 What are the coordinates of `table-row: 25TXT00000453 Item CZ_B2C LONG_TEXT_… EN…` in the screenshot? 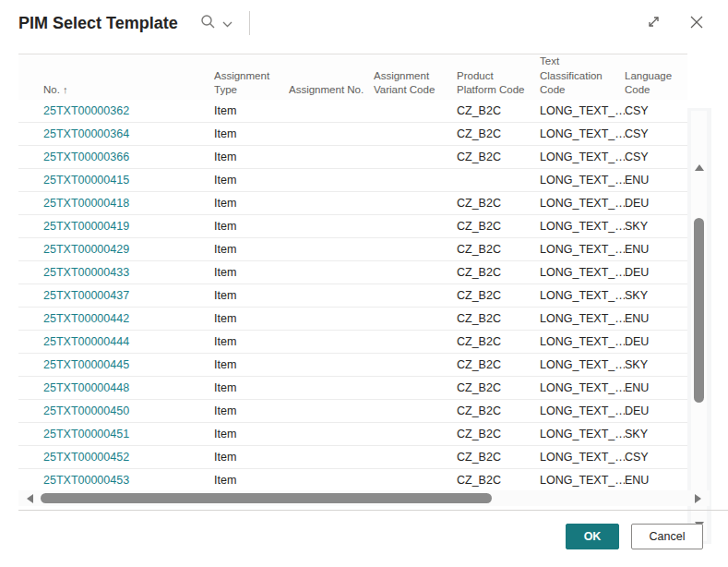 It's located at (352, 480).